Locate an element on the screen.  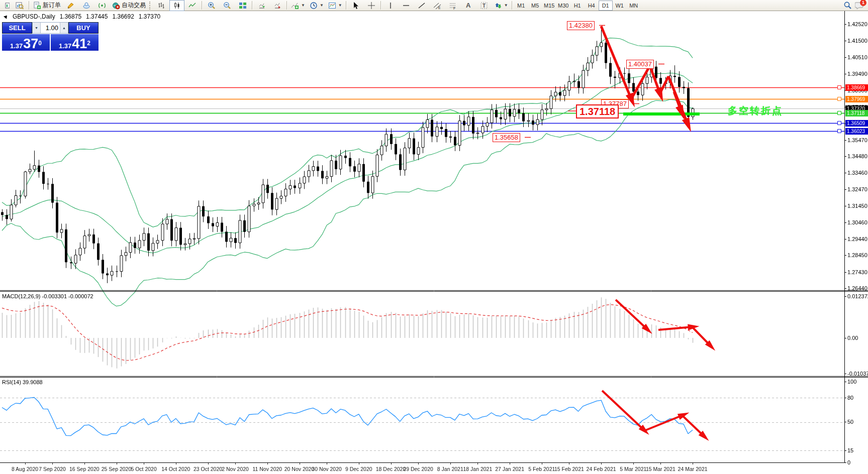
tile-windows-button is located at coordinates (243, 6).